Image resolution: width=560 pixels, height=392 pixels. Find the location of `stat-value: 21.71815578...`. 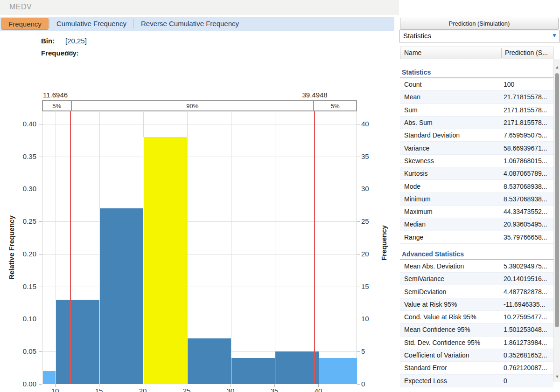

stat-value: 21.71815578... is located at coordinates (527, 97).